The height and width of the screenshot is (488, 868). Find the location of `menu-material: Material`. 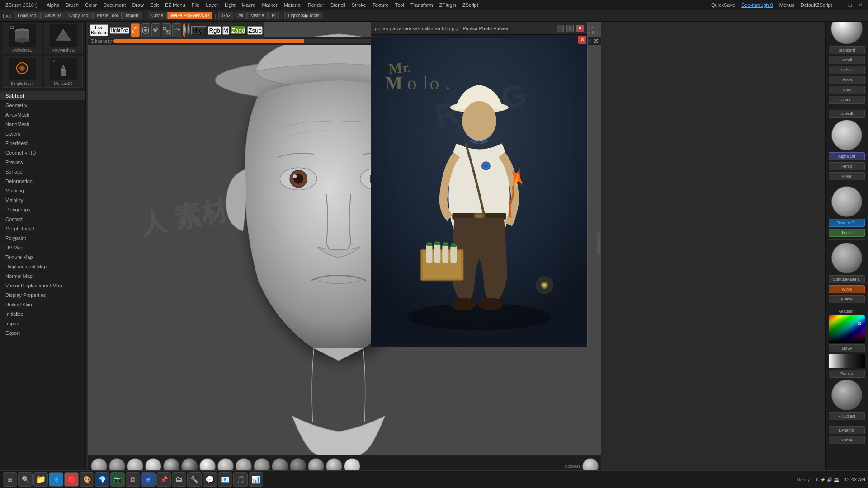

menu-material: Material is located at coordinates (293, 5).